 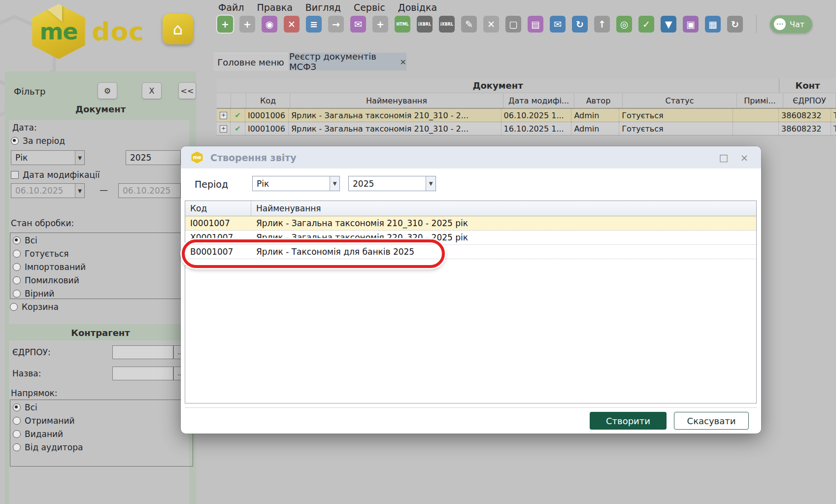 What do you see at coordinates (791, 24) in the screenshot?
I see `chat-button: ··· Чат` at bounding box center [791, 24].